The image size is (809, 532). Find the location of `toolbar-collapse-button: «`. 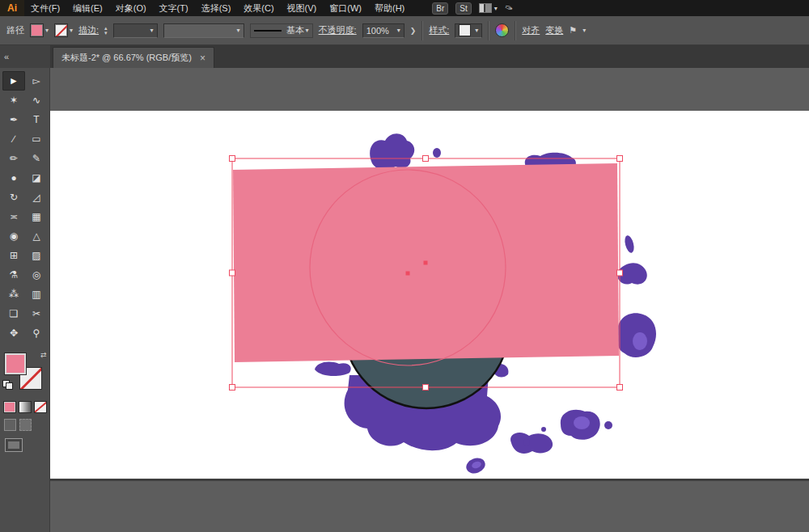

toolbar-collapse-button: « is located at coordinates (25, 57).